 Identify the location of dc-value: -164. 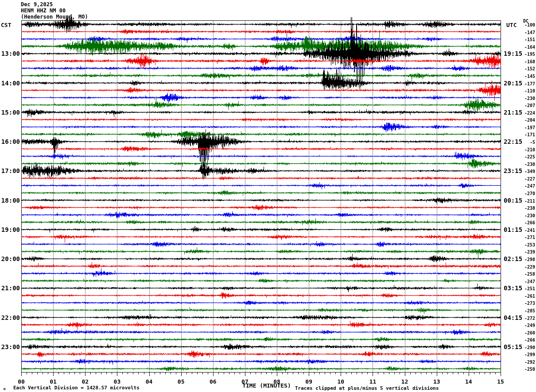
(526, 47).